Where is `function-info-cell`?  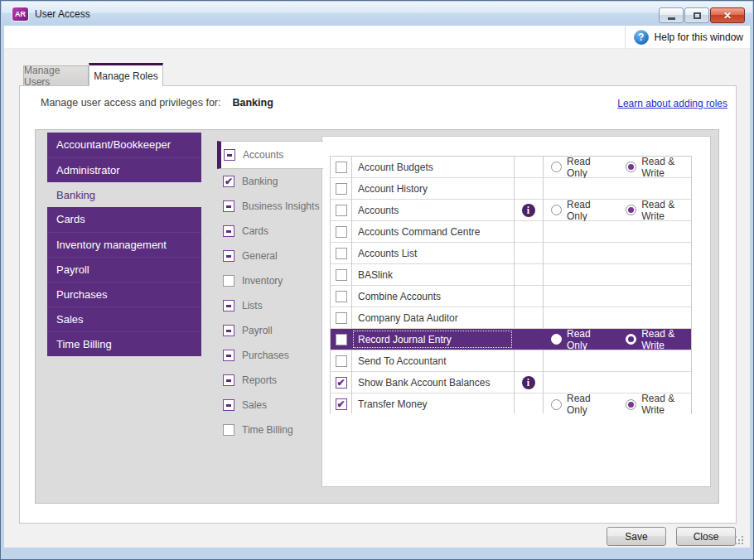 function-info-cell is located at coordinates (529, 189).